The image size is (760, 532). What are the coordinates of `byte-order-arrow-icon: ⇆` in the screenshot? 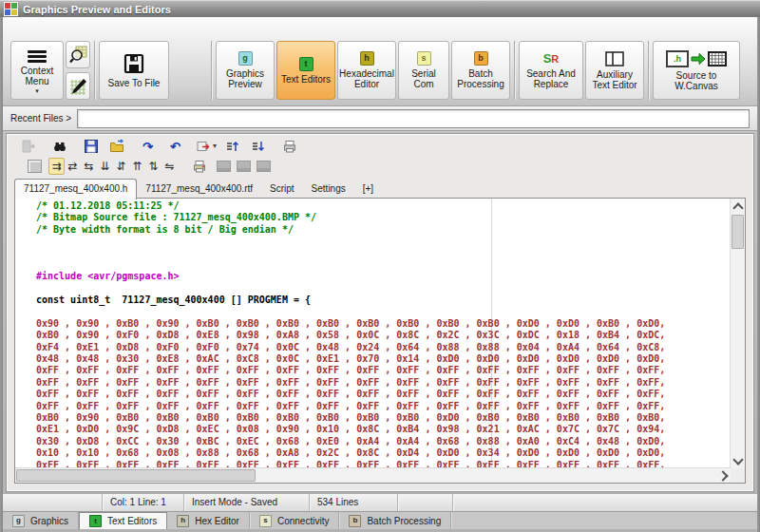 It's located at (89, 166).